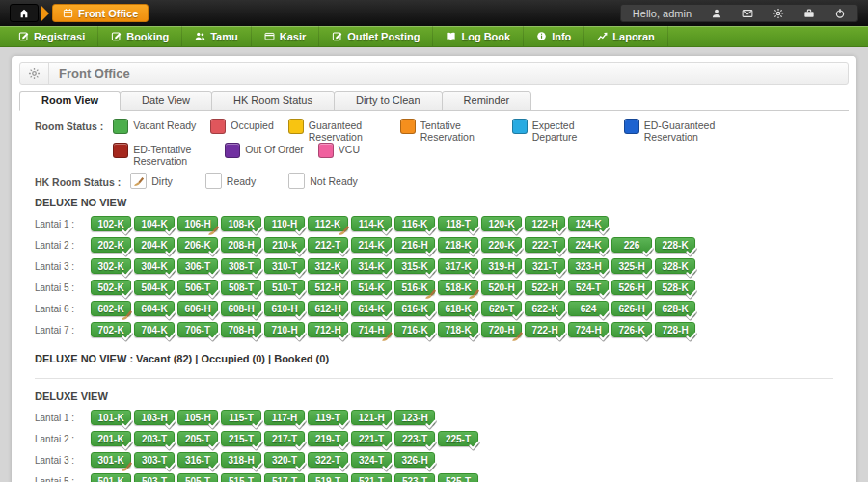 The height and width of the screenshot is (482, 868). Describe the element at coordinates (198, 417) in the screenshot. I see `room-button-105-h: 105-H` at that location.